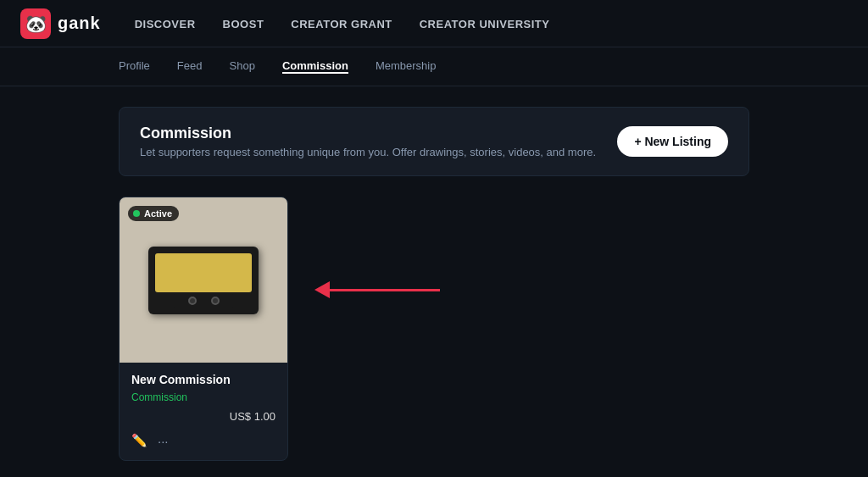 The image size is (868, 477). Describe the element at coordinates (203, 380) in the screenshot. I see `card-title: New Commission` at that location.